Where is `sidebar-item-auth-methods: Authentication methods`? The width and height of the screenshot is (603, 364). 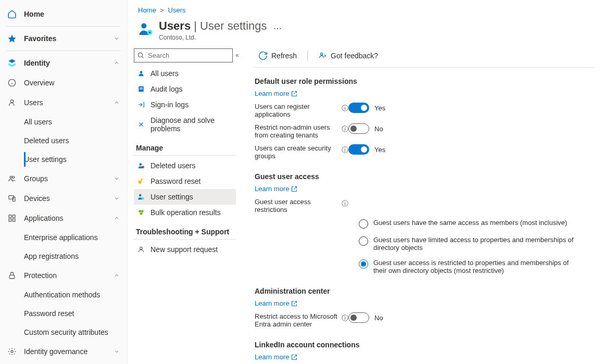 sidebar-item-auth-methods: Authentication methods is located at coordinates (76, 295).